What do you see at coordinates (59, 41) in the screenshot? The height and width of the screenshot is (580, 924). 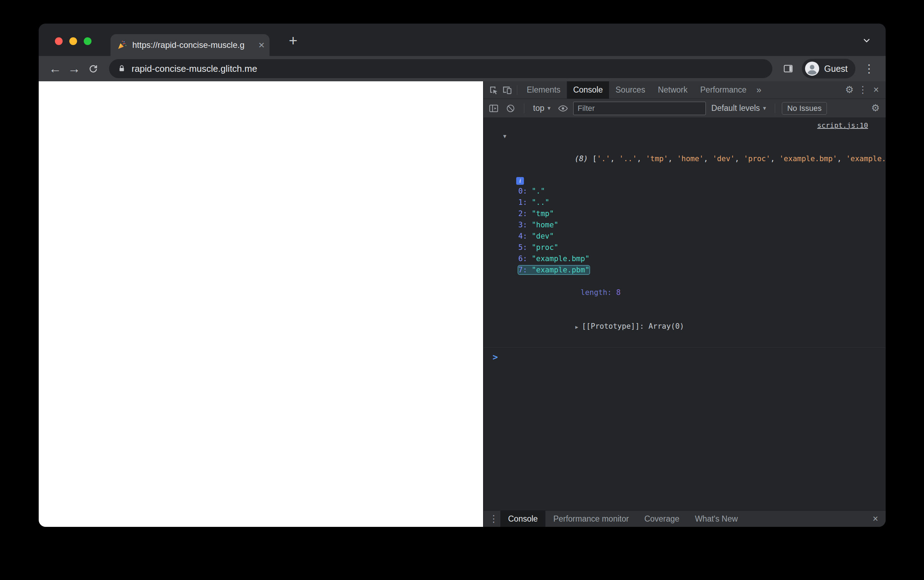 I see `close-window-button` at bounding box center [59, 41].